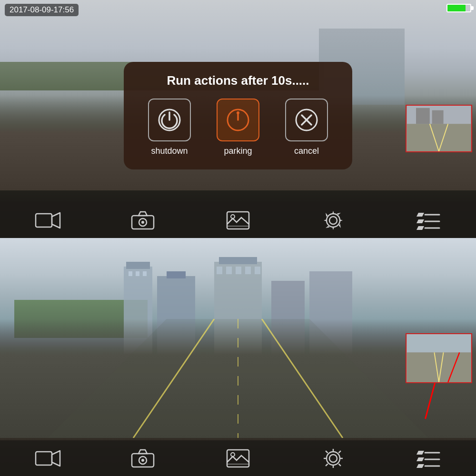  What do you see at coordinates (439, 129) in the screenshot?
I see `thumbnail-top-right` at bounding box center [439, 129].